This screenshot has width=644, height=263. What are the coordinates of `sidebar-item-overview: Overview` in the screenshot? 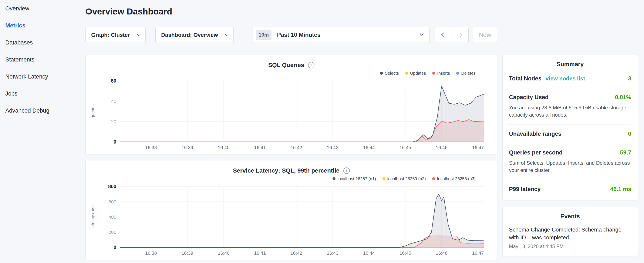 It's located at (42, 9).